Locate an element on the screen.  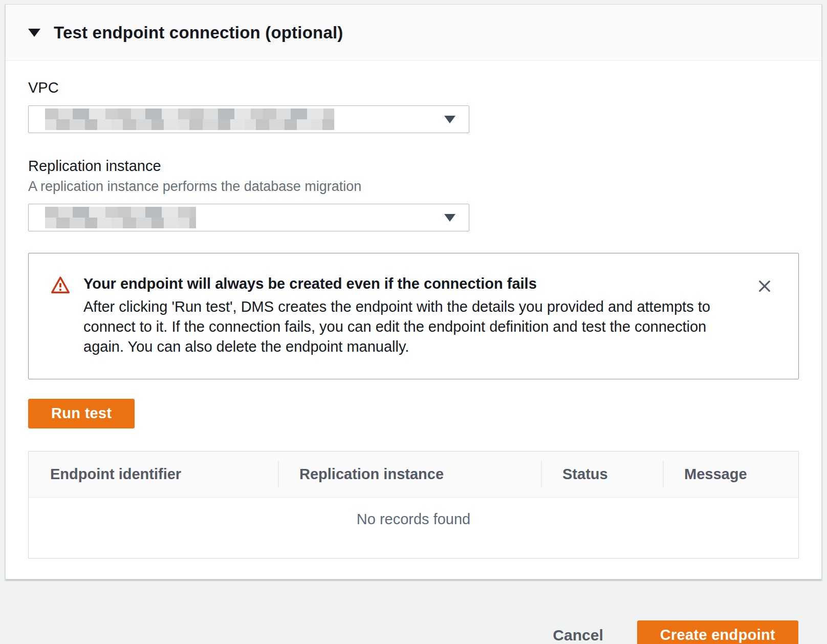
column-header-endpoint-identifier: Endpoint identifier is located at coordinates (154, 474).